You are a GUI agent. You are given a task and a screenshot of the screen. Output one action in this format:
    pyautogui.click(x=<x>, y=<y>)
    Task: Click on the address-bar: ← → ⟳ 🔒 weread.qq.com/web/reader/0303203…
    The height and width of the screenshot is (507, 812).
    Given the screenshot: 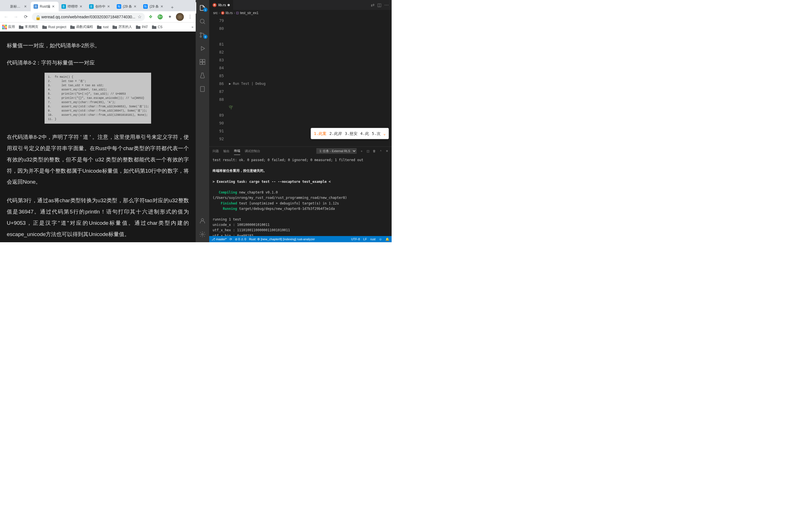 What is the action you would take?
    pyautogui.click(x=98, y=17)
    